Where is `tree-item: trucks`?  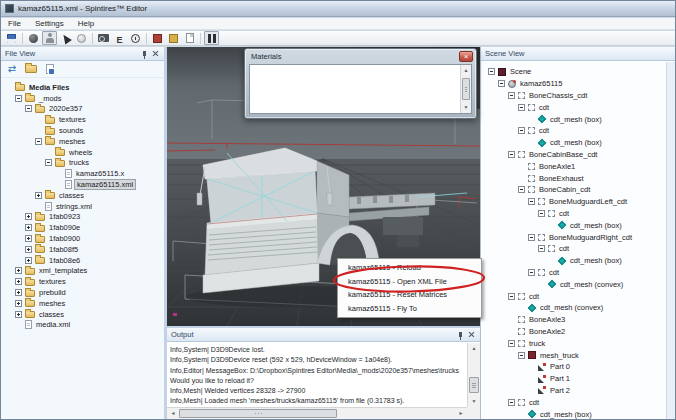
tree-item: trucks is located at coordinates (82, 164).